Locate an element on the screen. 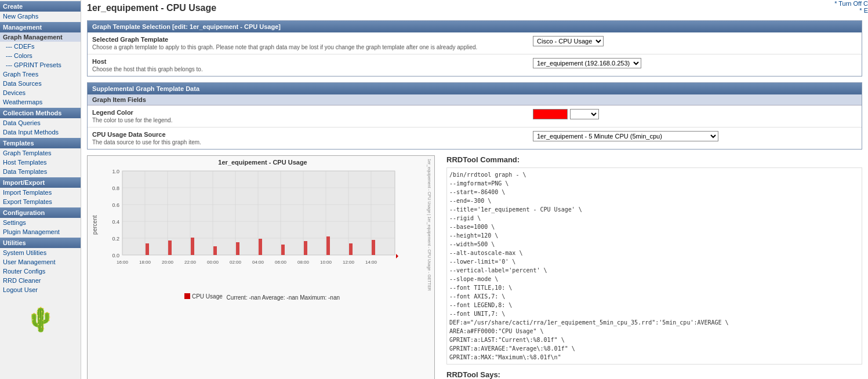  sidebar-item-import-templates: Import Templates is located at coordinates (41, 192).